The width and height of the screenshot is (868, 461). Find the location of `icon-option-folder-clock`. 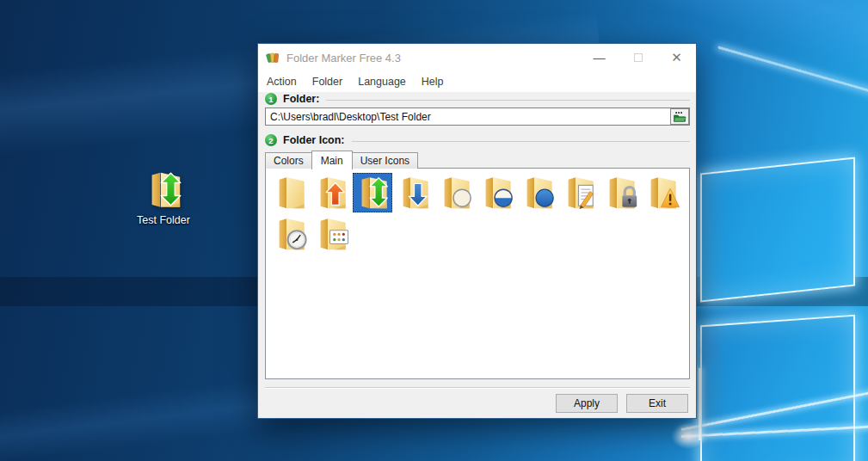

icon-option-folder-clock is located at coordinates (290, 234).